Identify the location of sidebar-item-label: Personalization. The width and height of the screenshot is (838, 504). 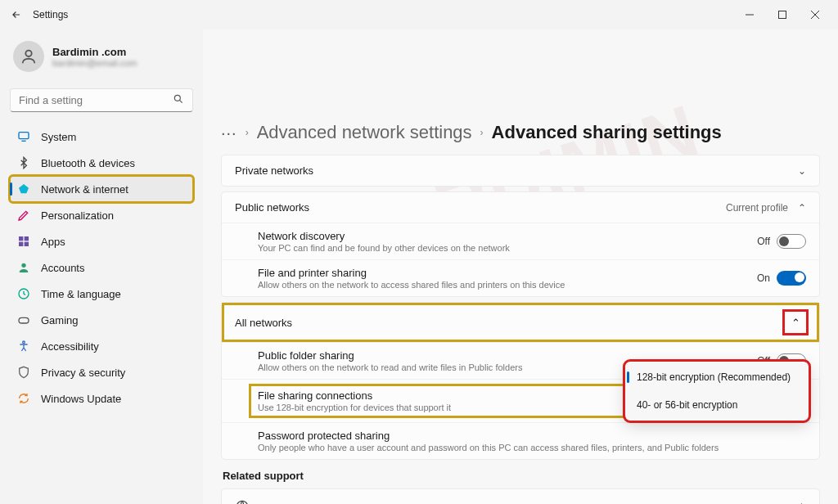
(77, 216).